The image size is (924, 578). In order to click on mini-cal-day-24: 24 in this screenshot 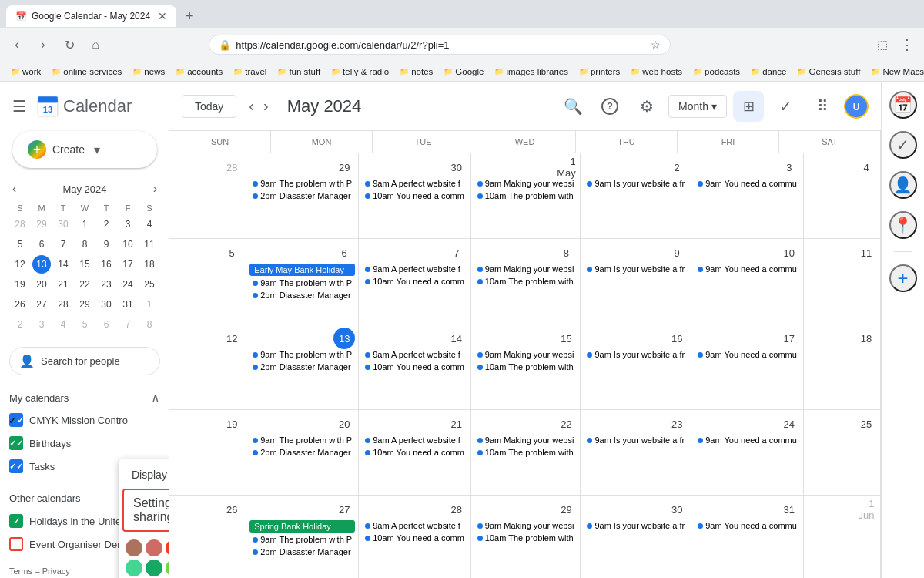, I will do `click(128, 284)`.